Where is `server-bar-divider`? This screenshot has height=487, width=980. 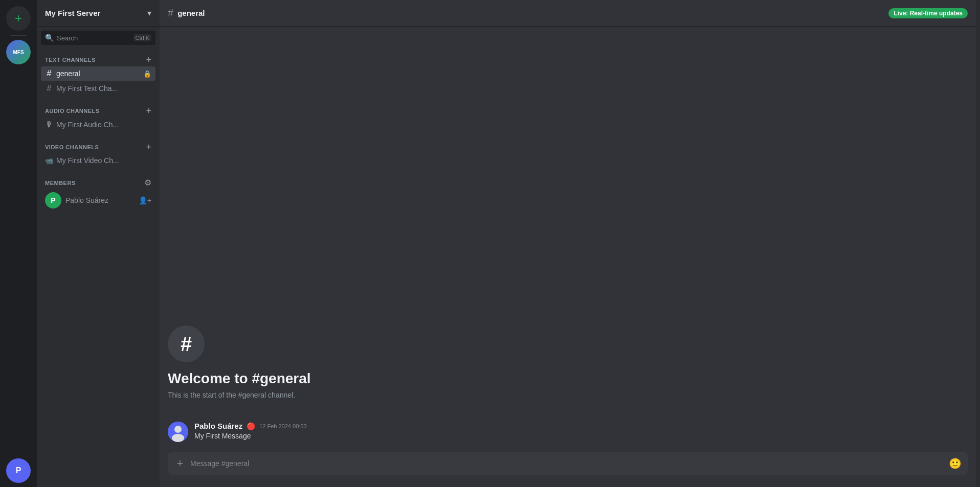 server-bar-divider is located at coordinates (18, 35).